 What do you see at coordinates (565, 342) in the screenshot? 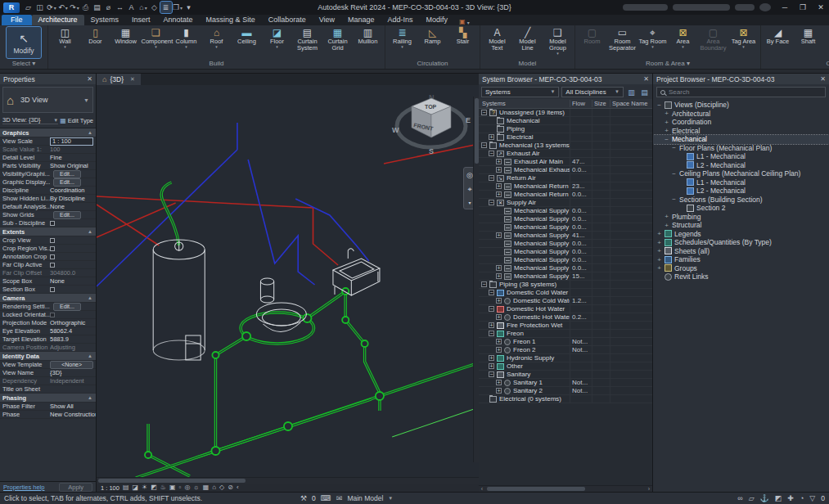
I see `system-browser-row: Freon 1 Not...` at bounding box center [565, 342].